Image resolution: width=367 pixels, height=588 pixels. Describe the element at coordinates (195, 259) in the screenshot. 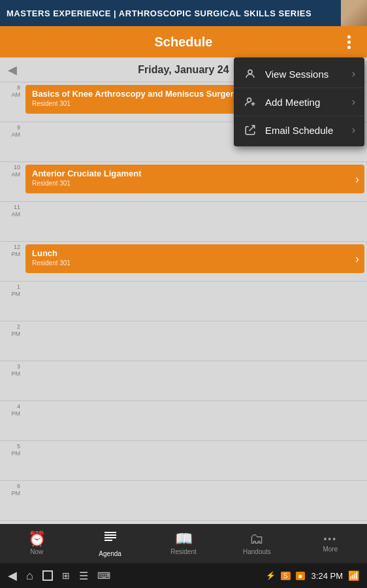

I see `event-lunch: Lunch Resident 301 ›` at that location.